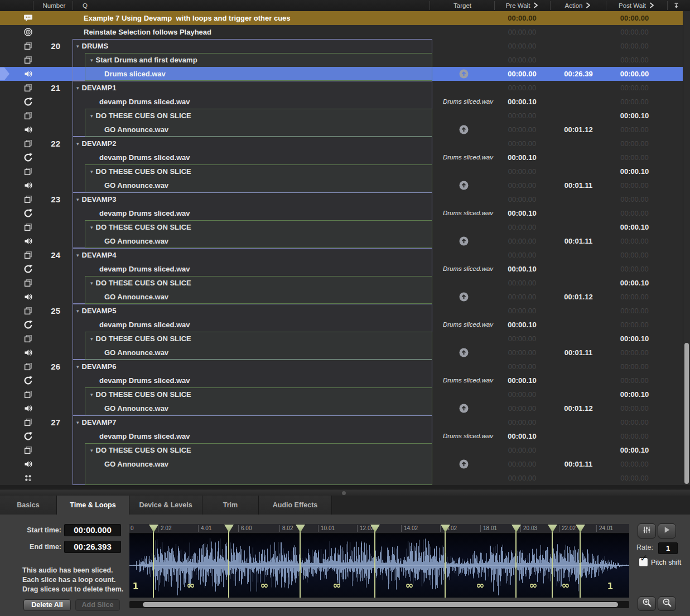  What do you see at coordinates (93, 505) in the screenshot?
I see `tab-time-loops: Time & Loops` at bounding box center [93, 505].